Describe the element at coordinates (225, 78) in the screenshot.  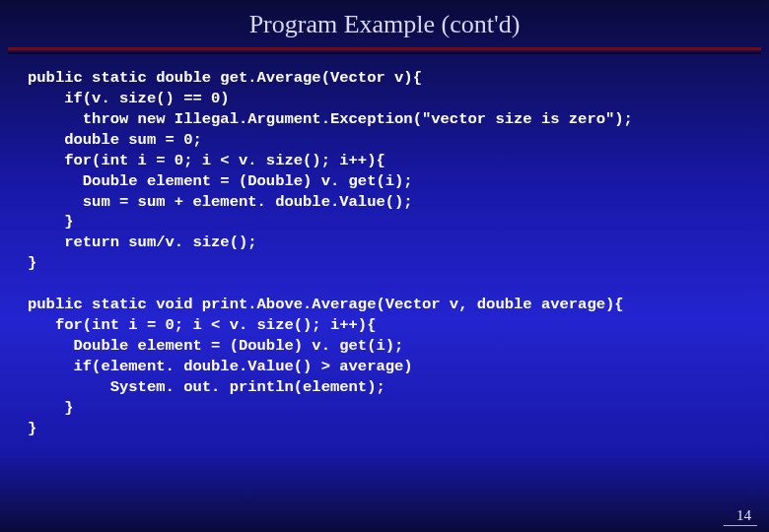
I see `code-line: public static double get.Average(Vector …` at that location.